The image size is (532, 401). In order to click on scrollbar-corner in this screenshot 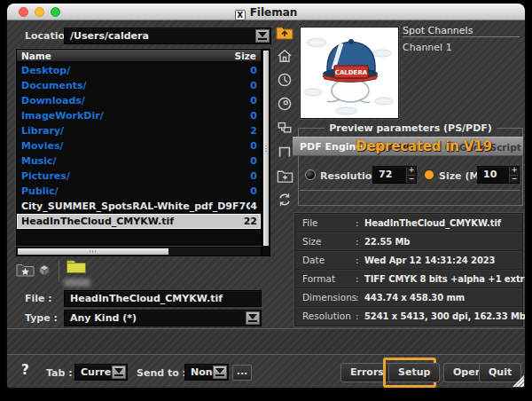, I will do `click(266, 252)`.